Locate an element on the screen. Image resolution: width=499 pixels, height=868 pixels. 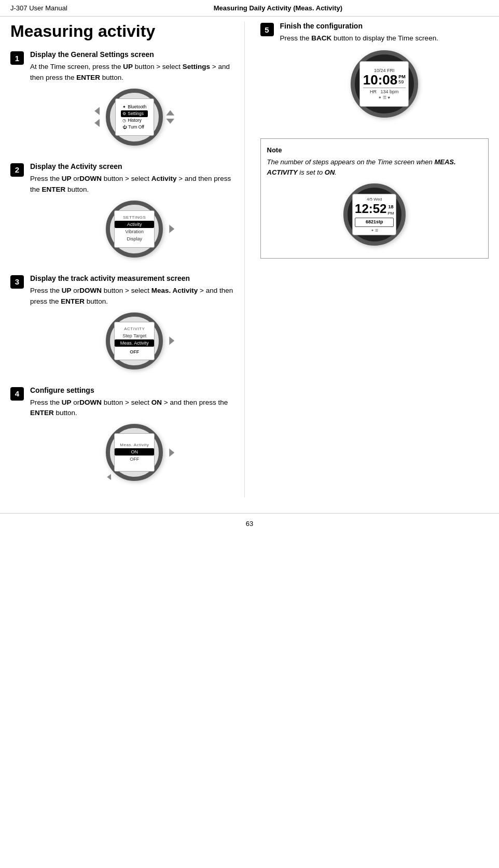
note-title: Note is located at coordinates (375, 150).